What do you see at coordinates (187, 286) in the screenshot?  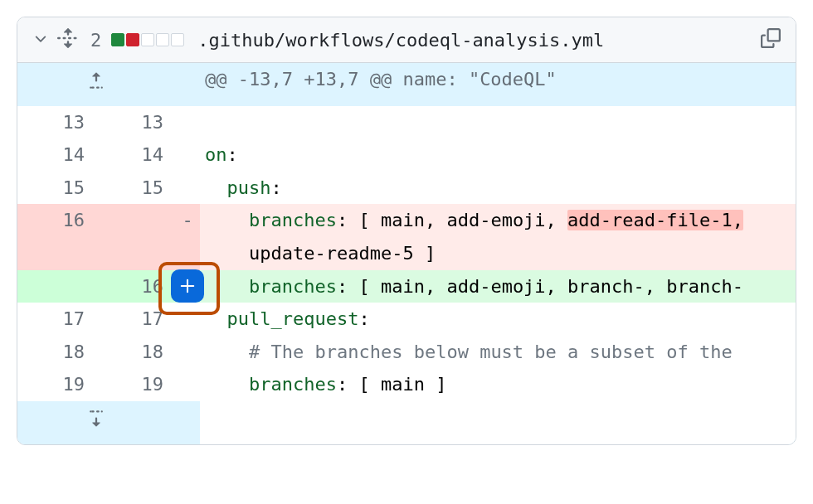 I see `add-comment-button` at bounding box center [187, 286].